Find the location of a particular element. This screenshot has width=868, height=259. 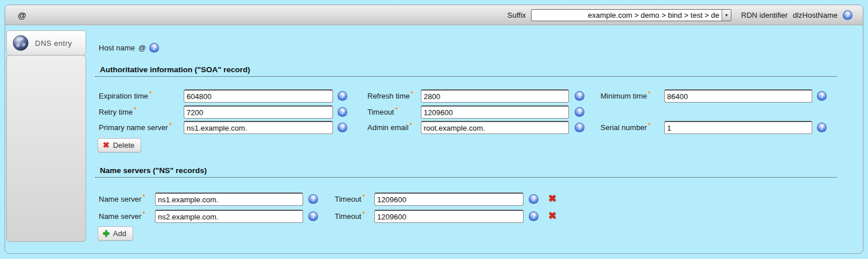

title-bar-right: Suffix example.com > demo > bind > test … is located at coordinates (680, 15).